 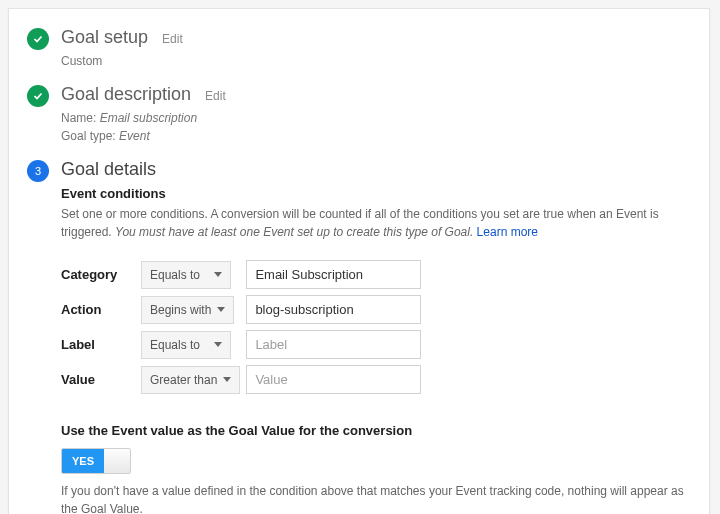 What do you see at coordinates (188, 310) in the screenshot?
I see `operator-dropdown: Begins with` at bounding box center [188, 310].